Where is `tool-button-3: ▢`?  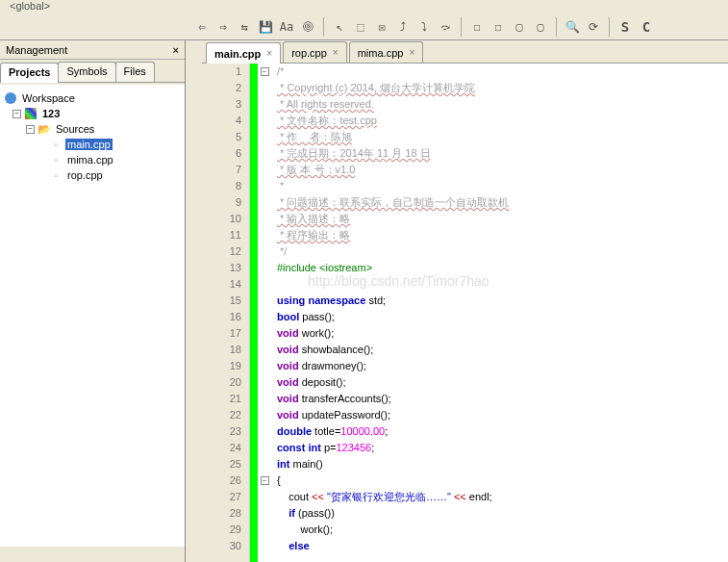 tool-button-3: ▢ is located at coordinates (519, 27).